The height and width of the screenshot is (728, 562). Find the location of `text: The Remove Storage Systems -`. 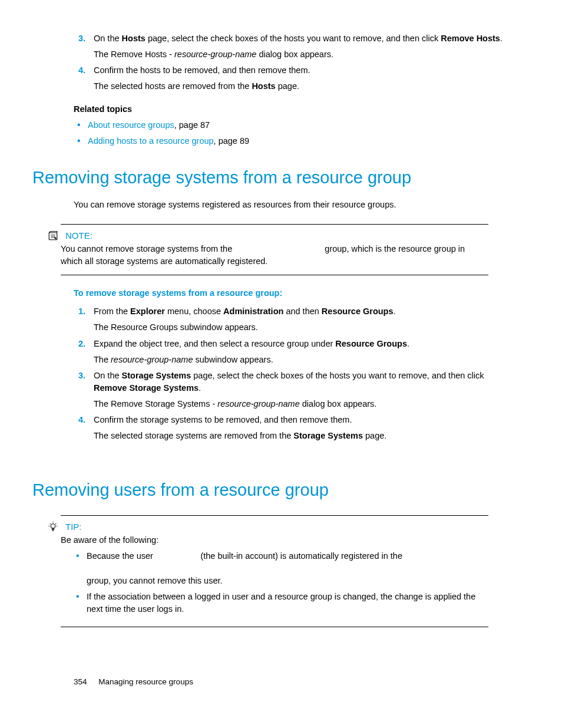

text: The Remove Storage Systems - is located at coordinates (156, 404).